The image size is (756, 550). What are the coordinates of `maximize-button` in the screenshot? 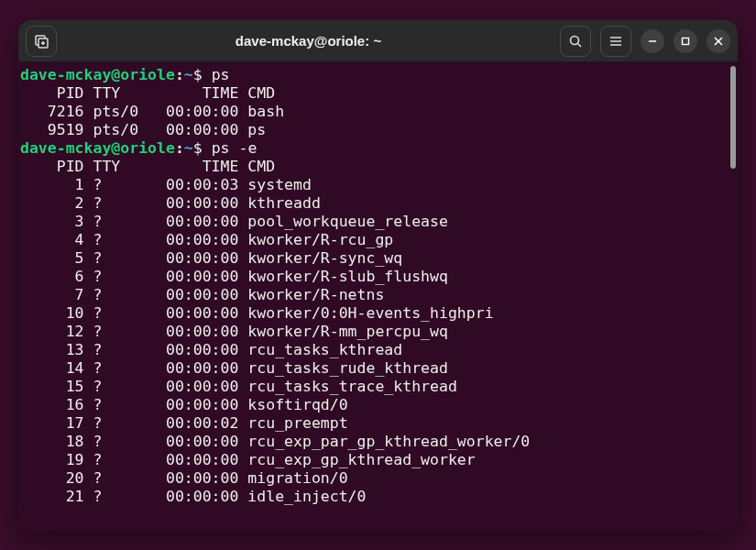 It's located at (685, 41).